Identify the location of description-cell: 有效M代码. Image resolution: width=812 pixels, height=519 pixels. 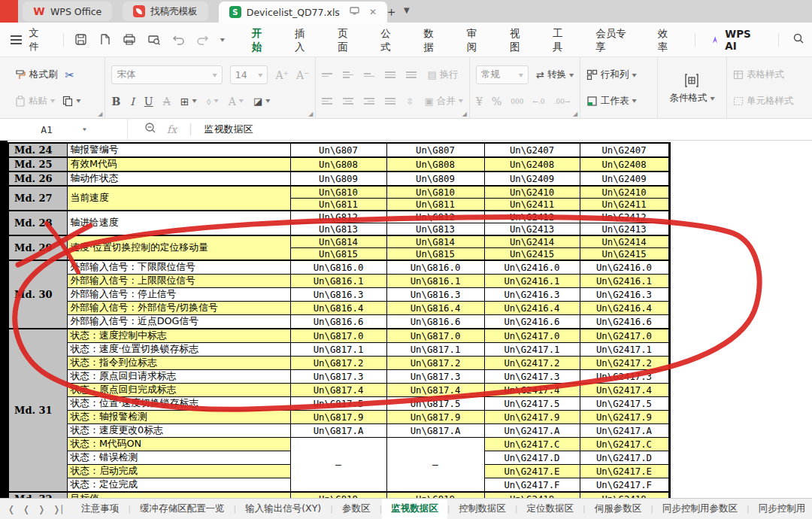
(179, 164).